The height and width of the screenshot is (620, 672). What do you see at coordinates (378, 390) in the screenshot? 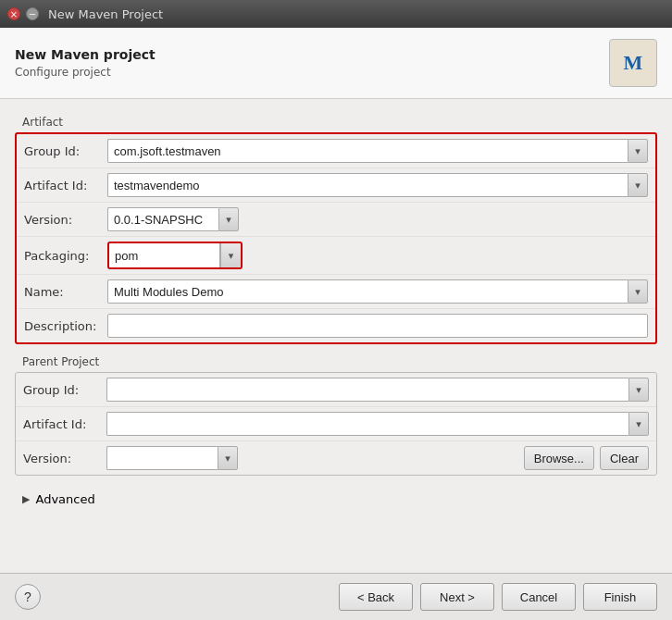
I see `parent-group-id-combo` at bounding box center [378, 390].